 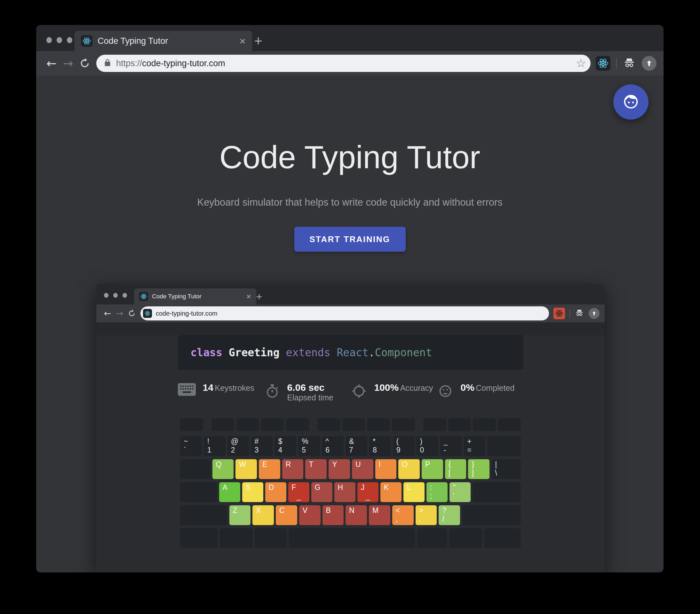 What do you see at coordinates (238, 446) in the screenshot?
I see `key-@: @2` at bounding box center [238, 446].